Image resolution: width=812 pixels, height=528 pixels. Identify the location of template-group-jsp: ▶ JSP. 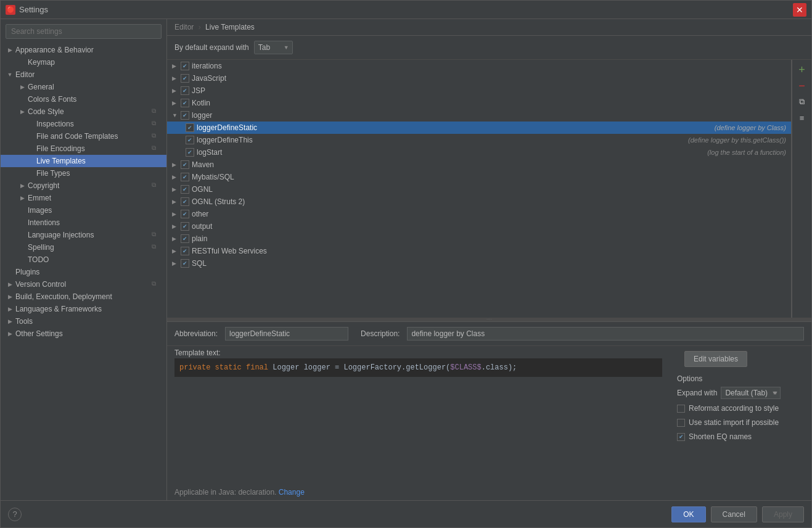
(479, 91).